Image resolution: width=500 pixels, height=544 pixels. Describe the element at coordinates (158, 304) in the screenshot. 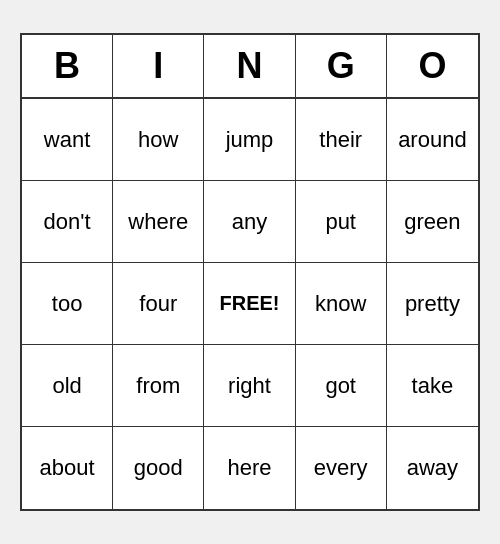

I see `bingo-cell-r2-c1: four` at that location.